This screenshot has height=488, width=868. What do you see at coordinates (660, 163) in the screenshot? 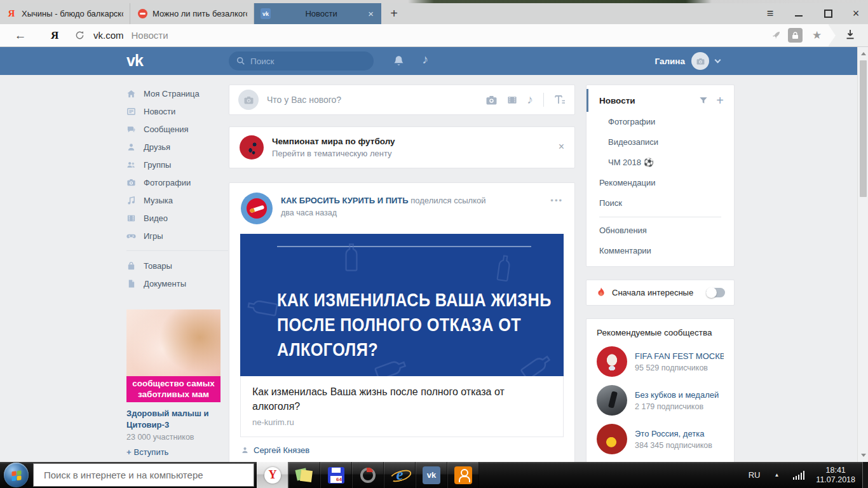
I see `menu-item-worldcup: ЧМ 2018 ⚽` at bounding box center [660, 163].